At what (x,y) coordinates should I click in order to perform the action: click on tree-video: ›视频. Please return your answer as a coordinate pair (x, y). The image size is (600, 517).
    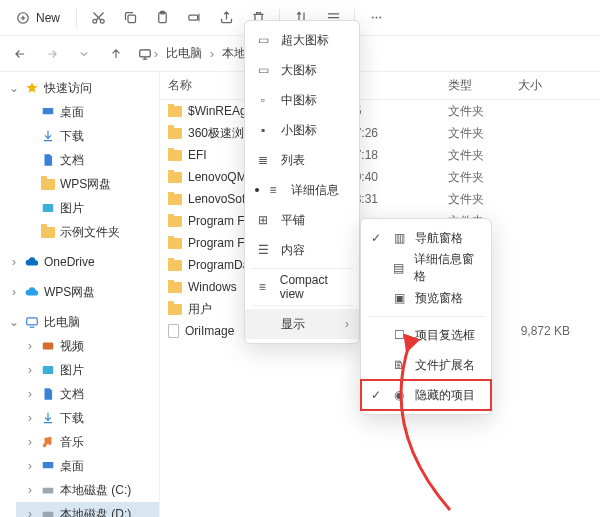
    Looking at the image, I should click on (88, 346).